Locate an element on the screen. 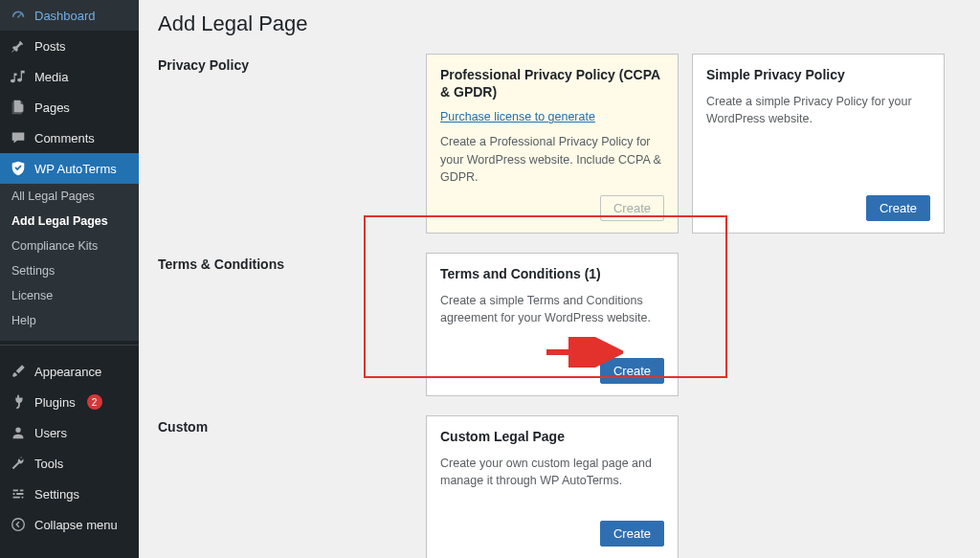 Image resolution: width=980 pixels, height=558 pixels. create-button-pro-privacy: Create is located at coordinates (632, 209).